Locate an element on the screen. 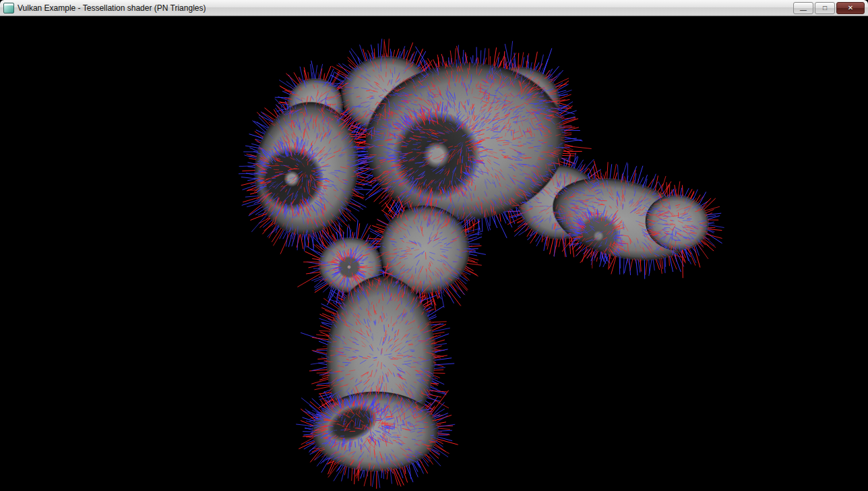  app-icon is located at coordinates (9, 8).